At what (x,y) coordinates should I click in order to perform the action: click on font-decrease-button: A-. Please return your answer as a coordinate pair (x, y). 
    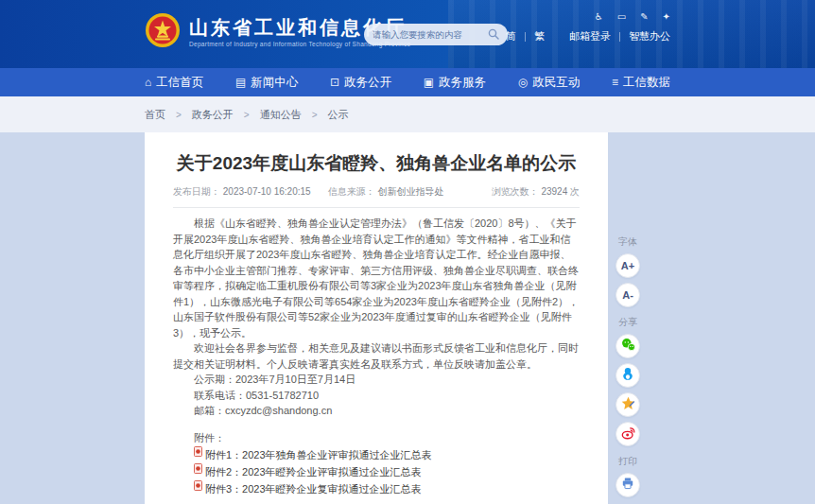
    Looking at the image, I should click on (628, 295).